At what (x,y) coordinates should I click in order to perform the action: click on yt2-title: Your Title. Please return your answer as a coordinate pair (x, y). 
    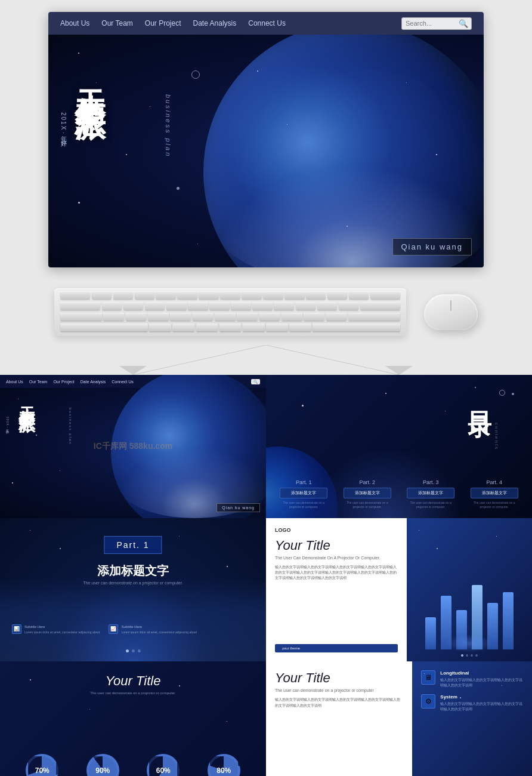
    Looking at the image, I should click on (339, 678).